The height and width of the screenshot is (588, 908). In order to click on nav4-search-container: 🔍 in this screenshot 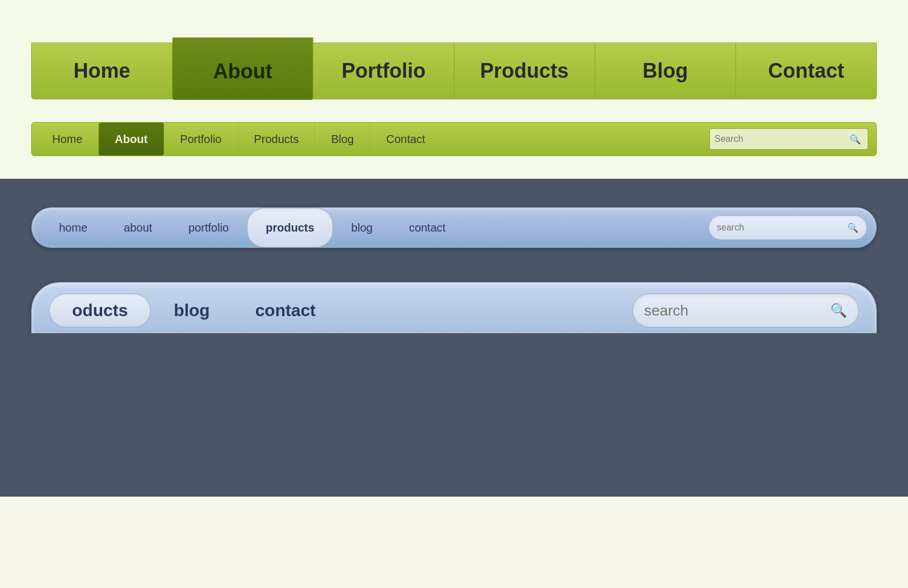, I will do `click(746, 310)`.